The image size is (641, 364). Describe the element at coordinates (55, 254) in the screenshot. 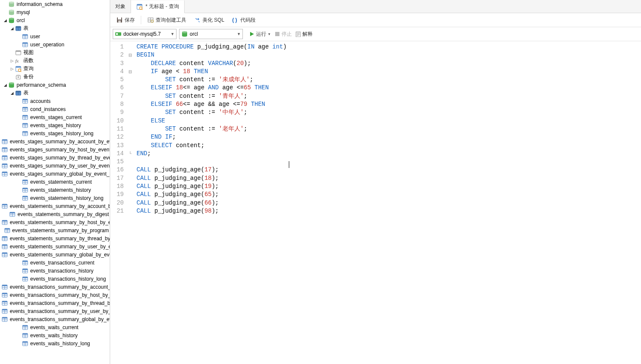

I see `tree-node: events_statements_summary_global_by_even…` at that location.